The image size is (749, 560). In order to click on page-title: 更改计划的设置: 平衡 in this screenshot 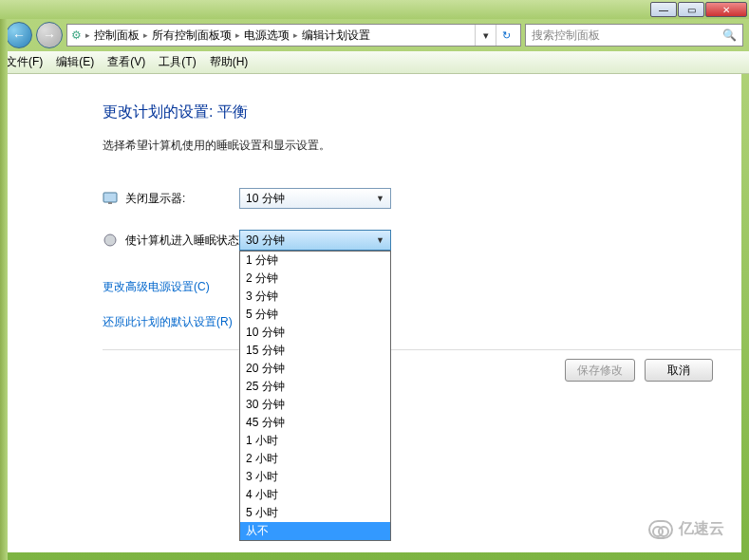, I will do `click(421, 112)`.